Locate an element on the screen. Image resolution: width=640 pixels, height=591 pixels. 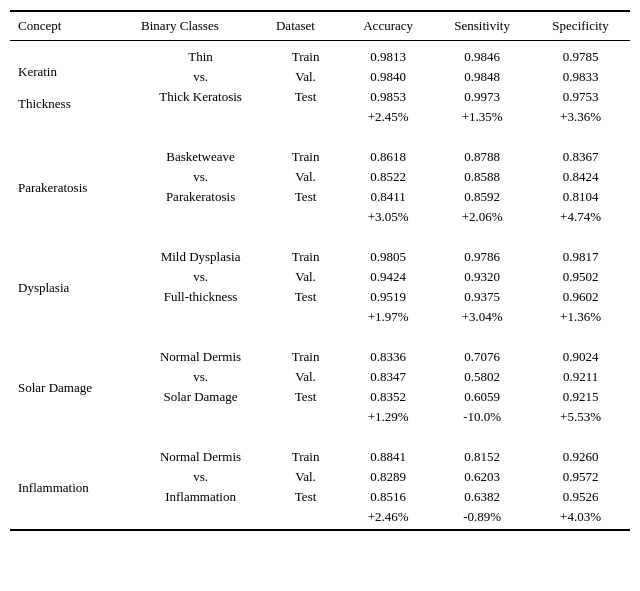
accuracy-cell: 0.8347 is located at coordinates (388, 377).